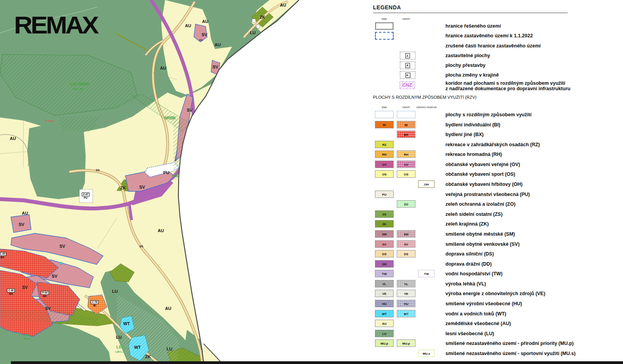 The width and height of the screenshot is (623, 364). I want to click on legend-row-label: smíšené obytné městské (SM), so click(533, 234).